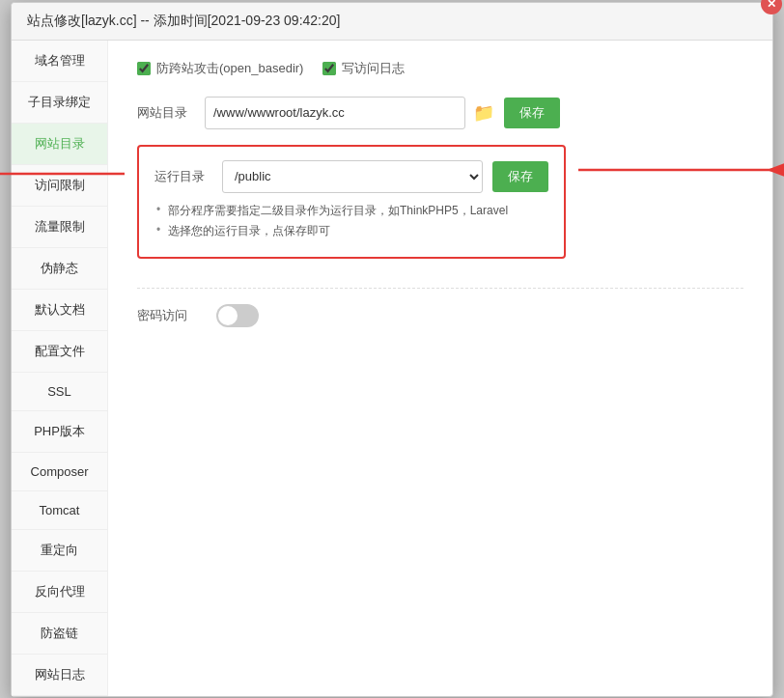  Describe the element at coordinates (60, 472) in the screenshot. I see `sidebar-item-composer: Composer` at that location.